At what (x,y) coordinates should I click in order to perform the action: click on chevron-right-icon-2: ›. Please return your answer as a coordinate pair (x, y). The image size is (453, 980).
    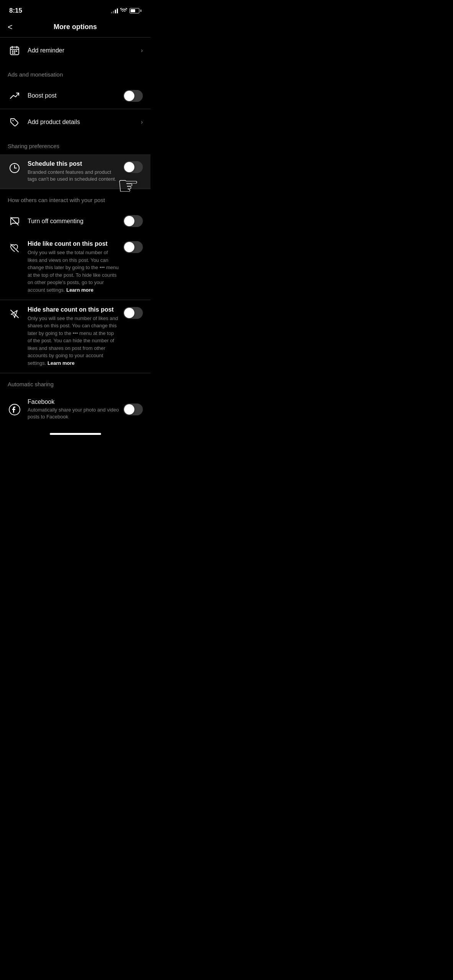
    Looking at the image, I should click on (142, 122).